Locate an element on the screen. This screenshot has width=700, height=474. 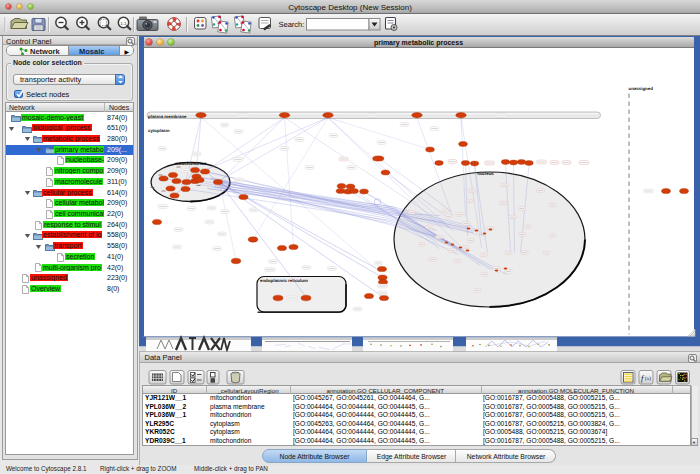
svg-text: 1:1 is located at coordinates (124, 24).